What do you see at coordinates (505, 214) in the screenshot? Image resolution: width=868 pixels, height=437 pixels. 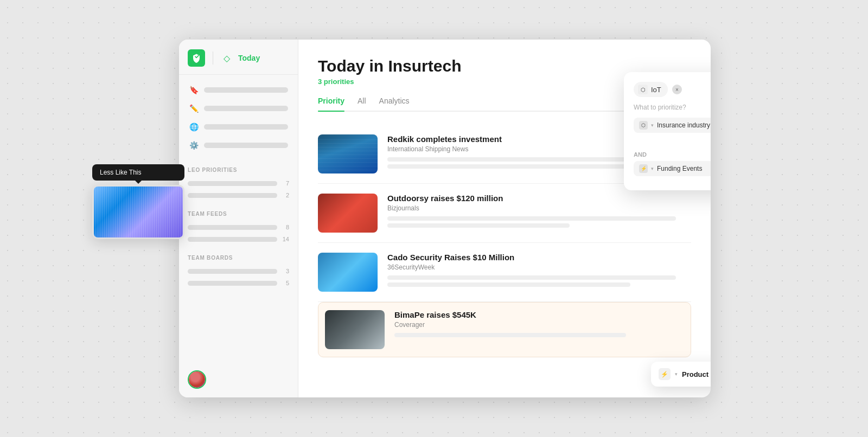 I see `news-item-2: Outdoorsy raises $120 million Bizjournal…` at bounding box center [505, 214].